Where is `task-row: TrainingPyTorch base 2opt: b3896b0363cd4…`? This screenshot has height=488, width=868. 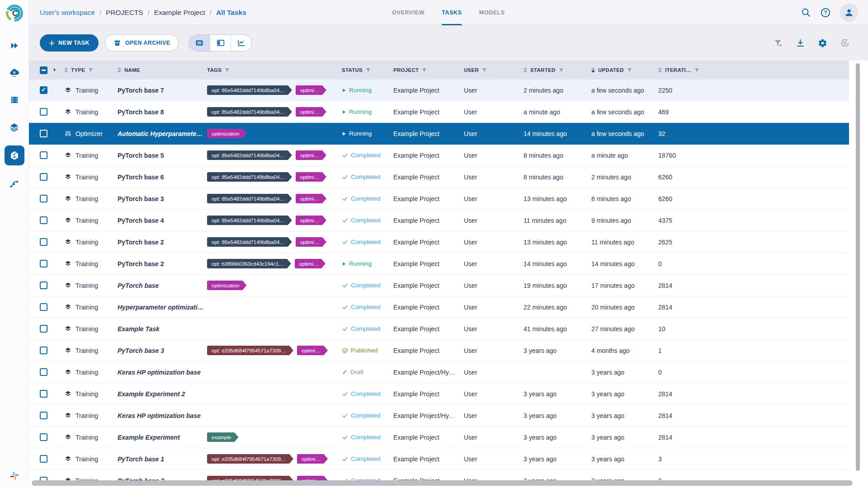 task-row: TrainingPyTorch base 2opt: b3896b0363cd4… is located at coordinates (439, 264).